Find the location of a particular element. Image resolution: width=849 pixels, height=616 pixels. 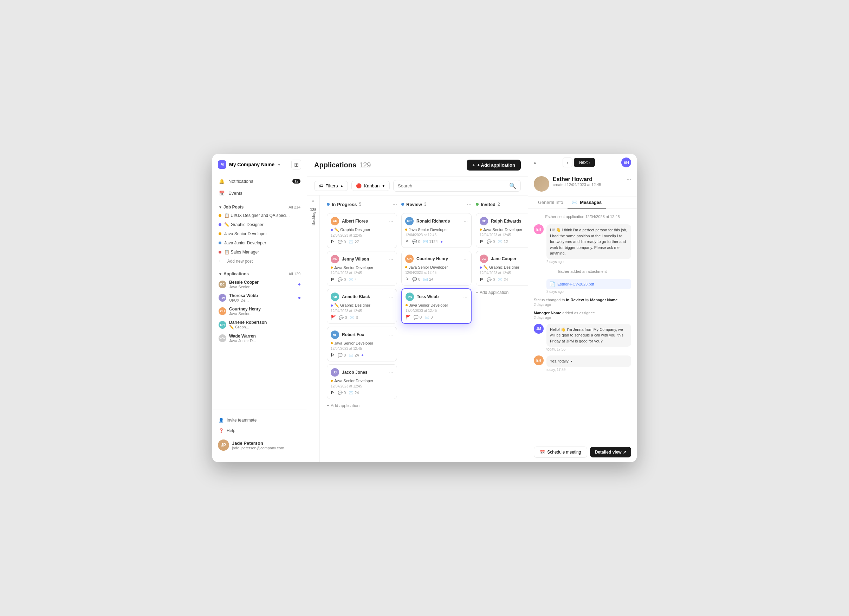

add-new-post-button: + + Add new post is located at coordinates (260, 261).